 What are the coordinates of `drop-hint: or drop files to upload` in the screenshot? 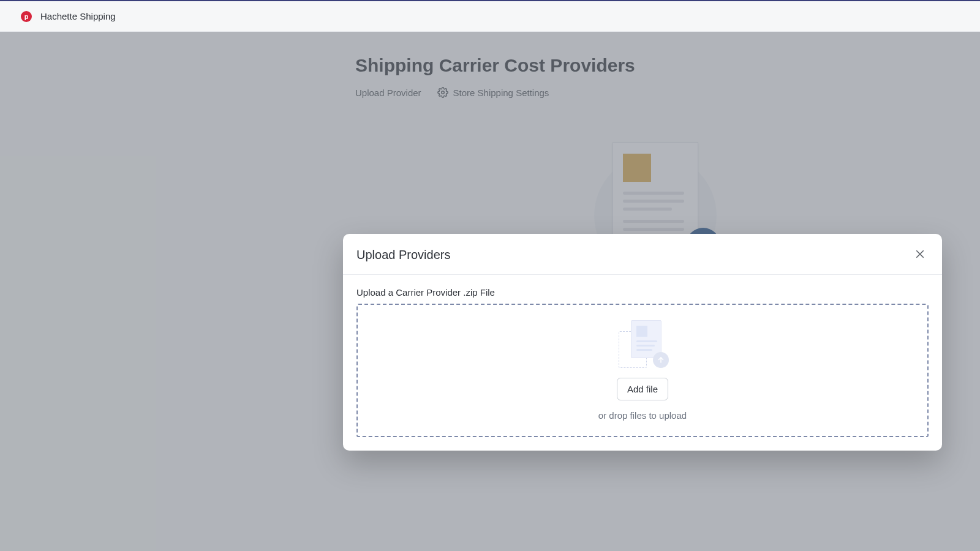 It's located at (643, 415).